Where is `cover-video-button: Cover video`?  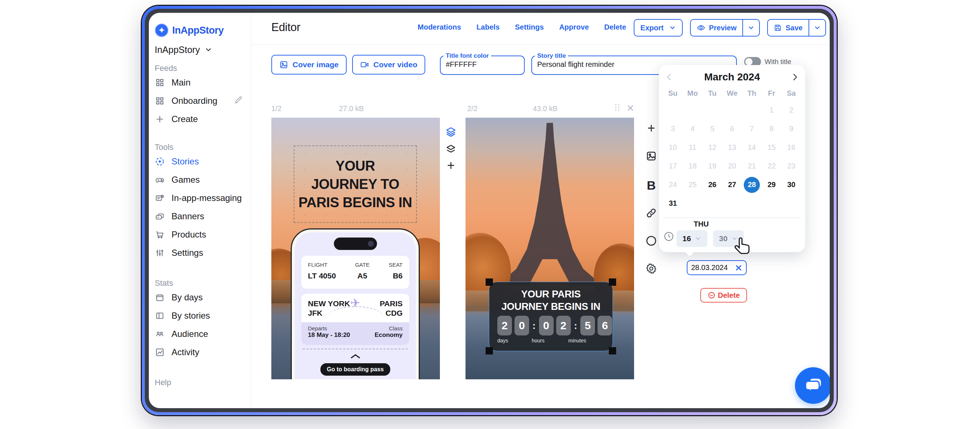 cover-video-button: Cover video is located at coordinates (389, 65).